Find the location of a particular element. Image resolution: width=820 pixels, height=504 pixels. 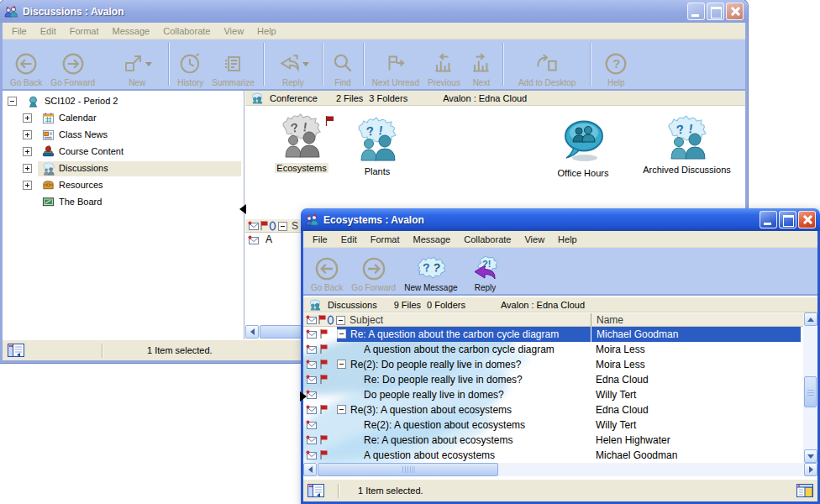

split-view-icon is located at coordinates (805, 491).